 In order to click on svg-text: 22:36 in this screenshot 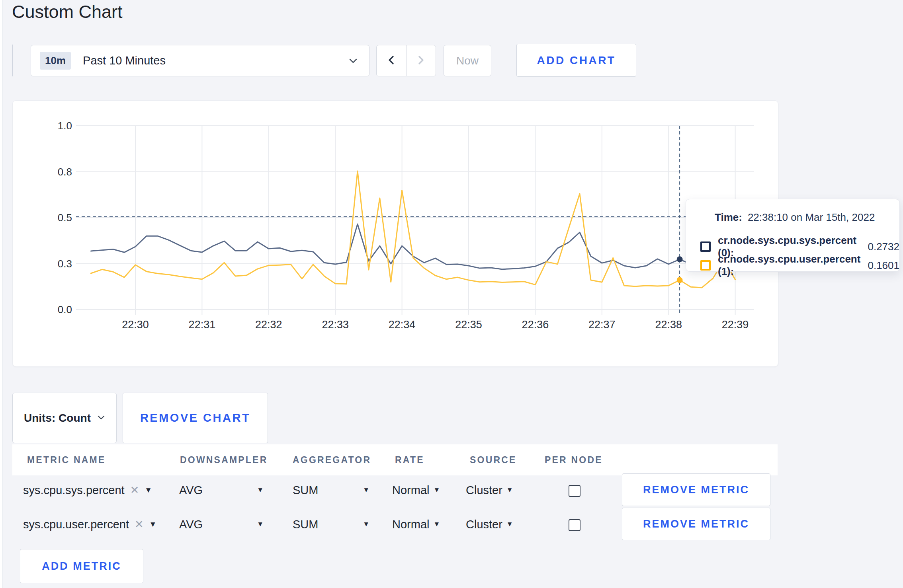, I will do `click(536, 325)`.